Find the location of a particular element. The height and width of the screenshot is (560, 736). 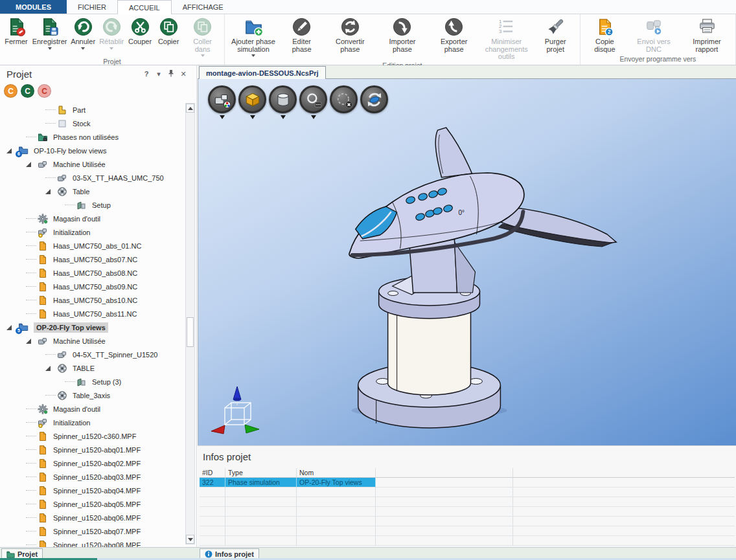

ribbon-button-enregistrer: Enregistrer is located at coordinates (49, 34).